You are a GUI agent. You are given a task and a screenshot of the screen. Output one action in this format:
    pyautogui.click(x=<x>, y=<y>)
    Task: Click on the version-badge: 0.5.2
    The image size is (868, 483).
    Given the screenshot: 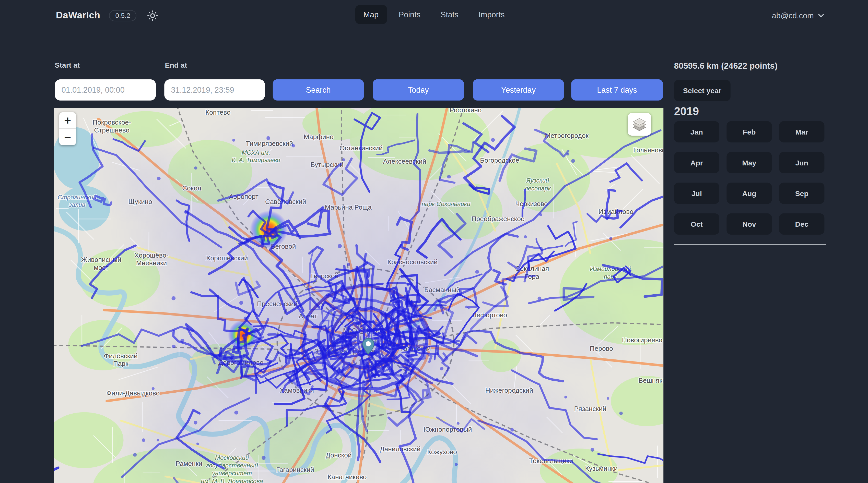 What is the action you would take?
    pyautogui.click(x=123, y=15)
    